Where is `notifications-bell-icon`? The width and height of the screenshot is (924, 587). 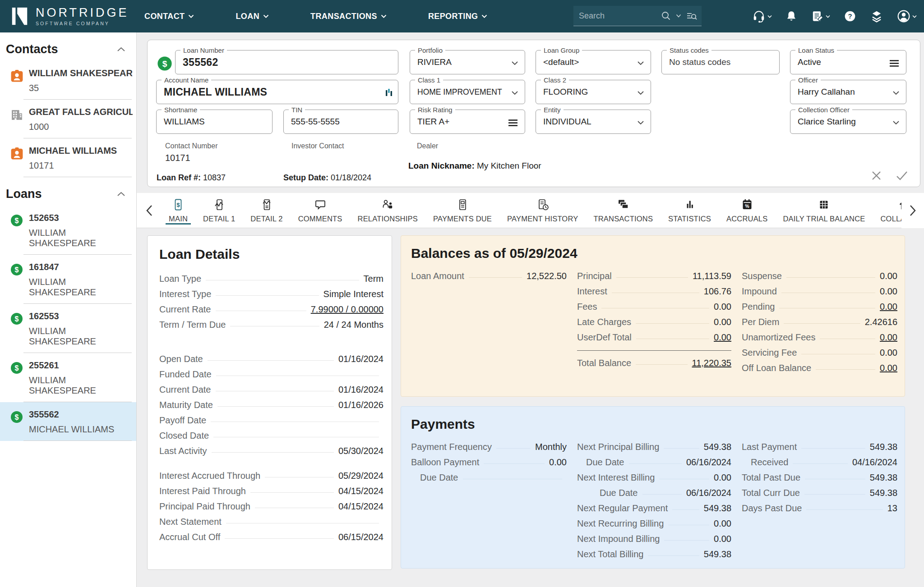 notifications-bell-icon is located at coordinates (791, 16).